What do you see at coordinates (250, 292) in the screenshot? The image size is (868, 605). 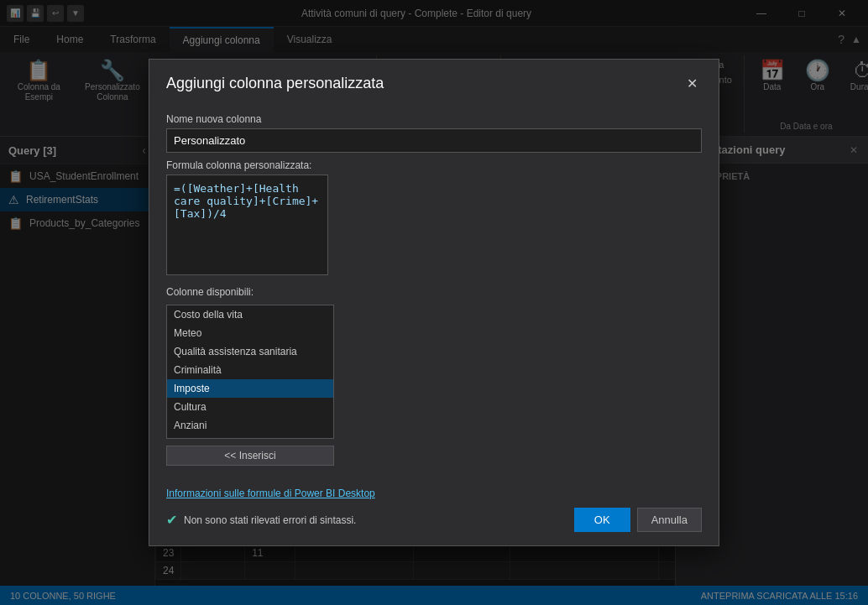 I see `available-cols-label: Colonne disponibili:` at bounding box center [250, 292].